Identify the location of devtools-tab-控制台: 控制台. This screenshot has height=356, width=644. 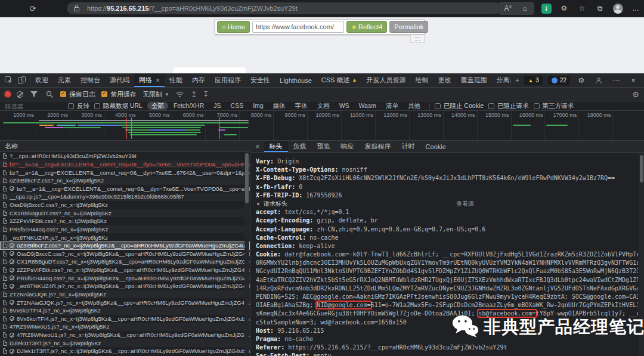
(91, 80).